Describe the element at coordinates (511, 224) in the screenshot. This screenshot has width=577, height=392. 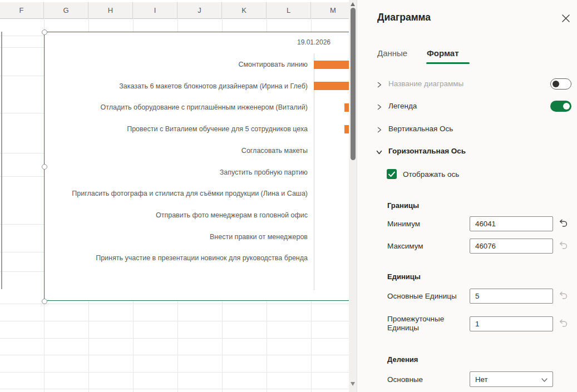
I see `minimum-input` at that location.